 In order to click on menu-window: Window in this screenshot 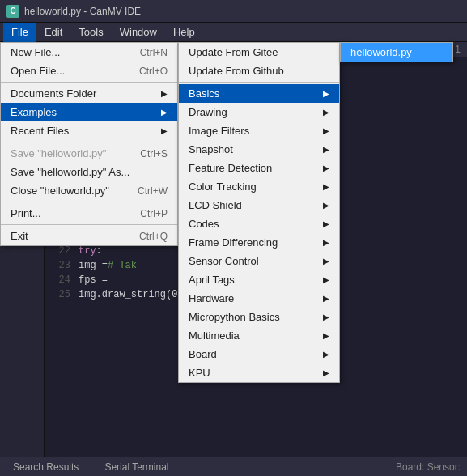, I will do `click(138, 32)`.